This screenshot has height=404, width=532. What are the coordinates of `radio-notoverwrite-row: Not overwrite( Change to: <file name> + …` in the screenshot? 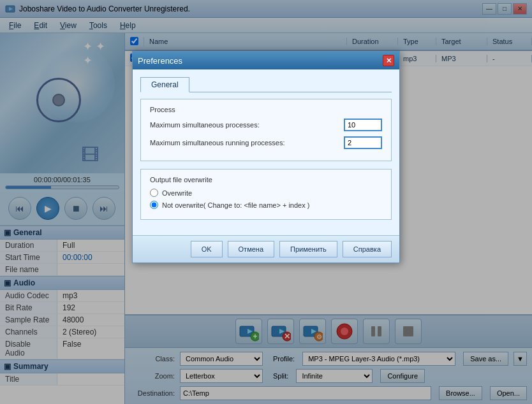 It's located at (266, 205).